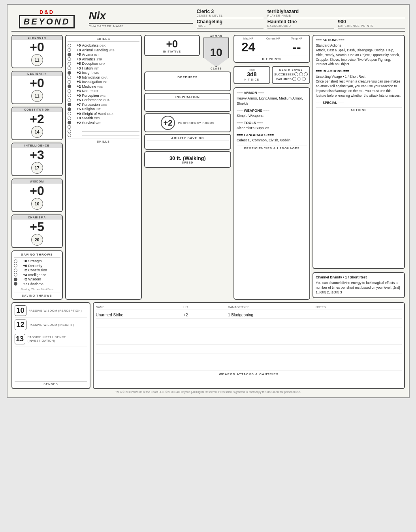 Image resolution: width=416 pixels, height=532 pixels. I want to click on ability-score-val: 10, so click(37, 204).